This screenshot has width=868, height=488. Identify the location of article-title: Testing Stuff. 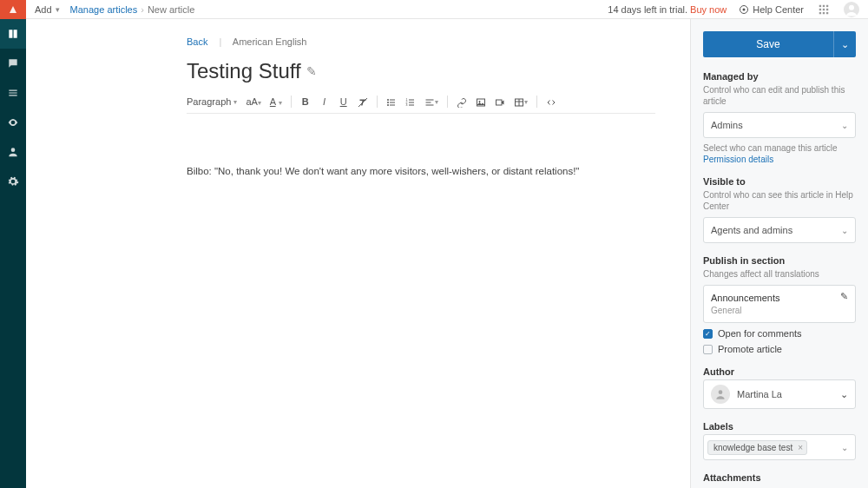
(244, 71).